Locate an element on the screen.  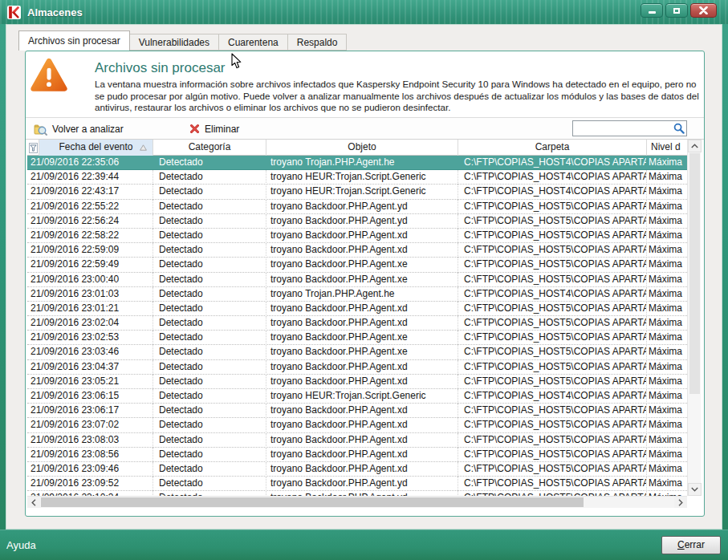
horizontal-scroll-thumb is located at coordinates (312, 502).